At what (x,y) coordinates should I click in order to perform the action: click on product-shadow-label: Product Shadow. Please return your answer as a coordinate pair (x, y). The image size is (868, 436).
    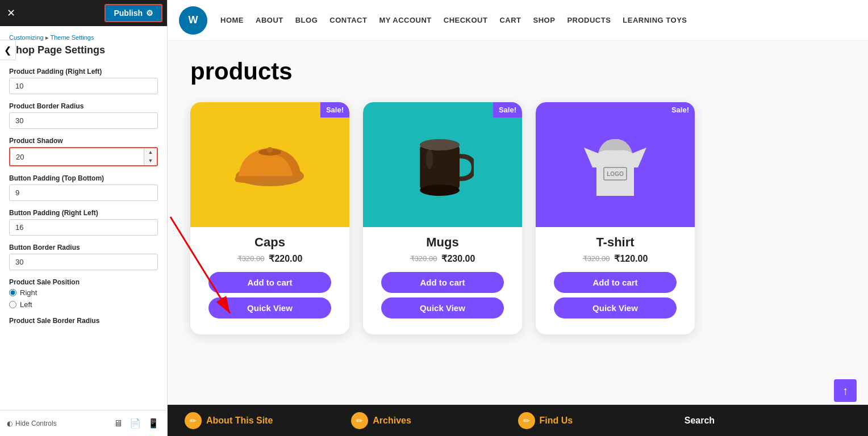
    Looking at the image, I should click on (84, 141).